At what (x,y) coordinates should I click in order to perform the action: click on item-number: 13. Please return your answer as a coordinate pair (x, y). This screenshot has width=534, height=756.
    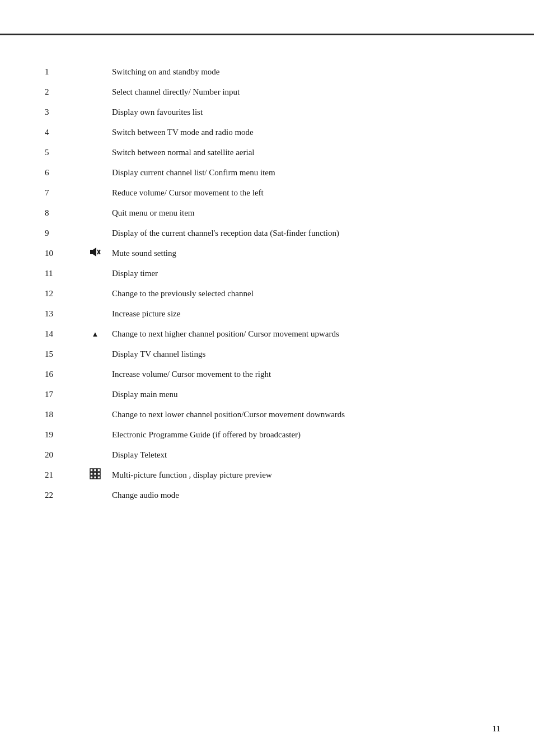
    Looking at the image, I should click on (62, 314).